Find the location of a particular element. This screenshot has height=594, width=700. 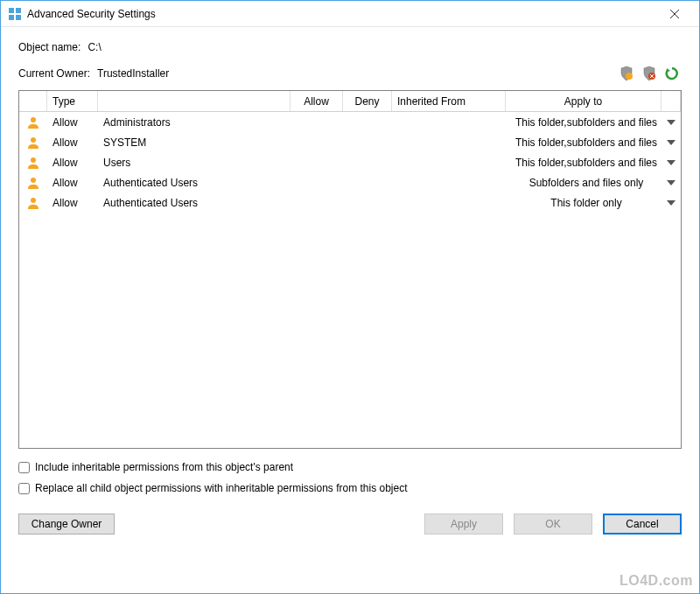

object-name-label: Object name: is located at coordinates (49, 47).